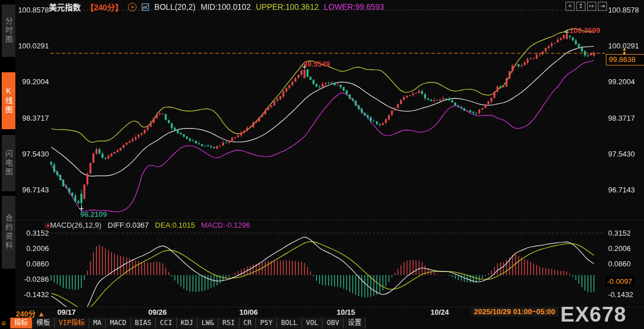 The width and height of the screenshot is (644, 329). Describe the element at coordinates (355, 323) in the screenshot. I see `toolbar-item-16: 设置` at that location.